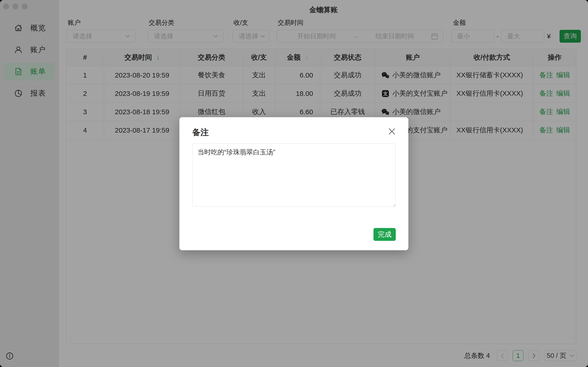 The height and width of the screenshot is (367, 588). What do you see at coordinates (385, 234) in the screenshot?
I see `done-button: 完成` at bounding box center [385, 234].